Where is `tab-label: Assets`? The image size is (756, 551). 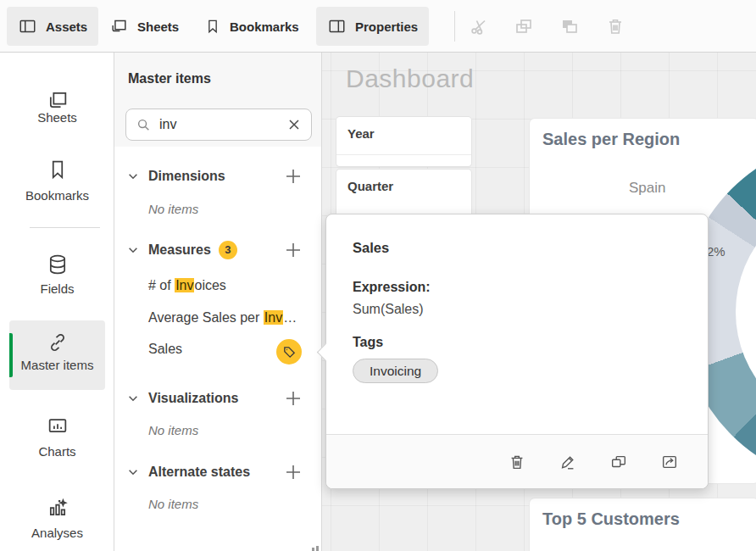 tab-label: Assets is located at coordinates (66, 27).